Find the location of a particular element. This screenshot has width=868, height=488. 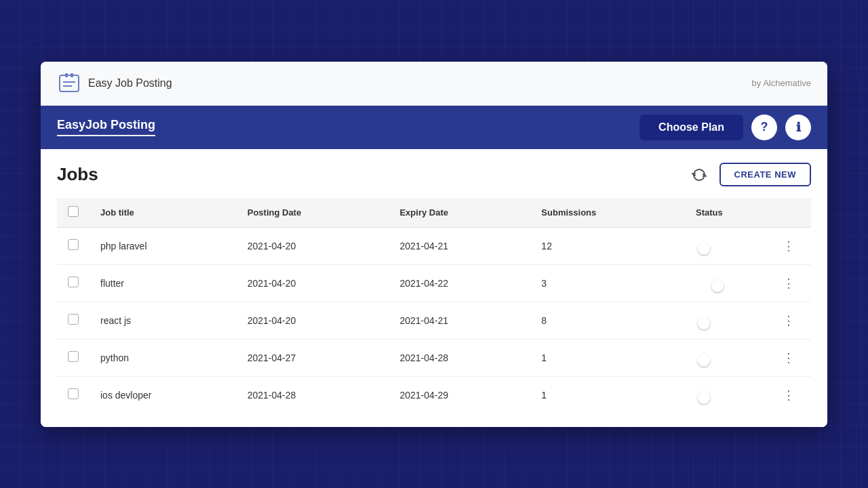

page-title: Jobs is located at coordinates (77, 175).